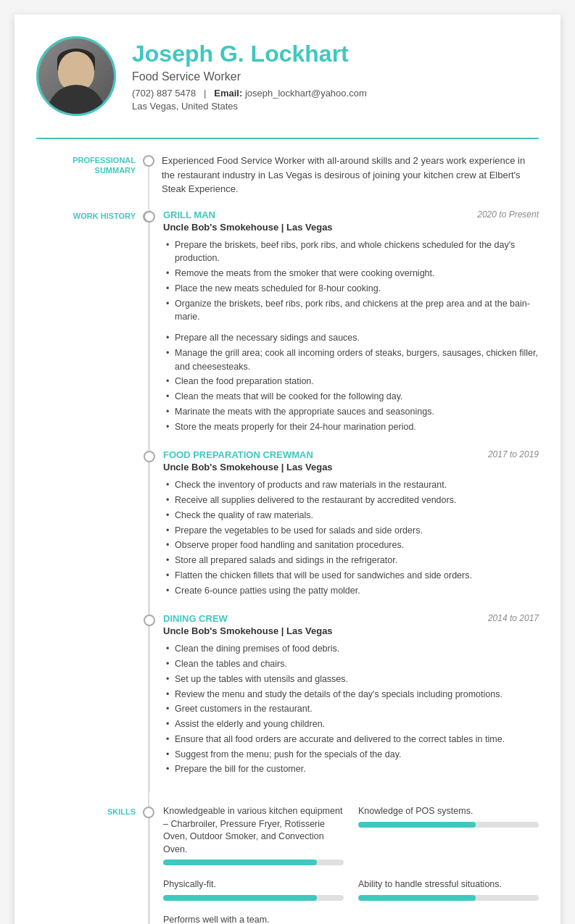 Image resolution: width=575 pixels, height=924 pixels. I want to click on skill-1-bar-fill, so click(240, 862).